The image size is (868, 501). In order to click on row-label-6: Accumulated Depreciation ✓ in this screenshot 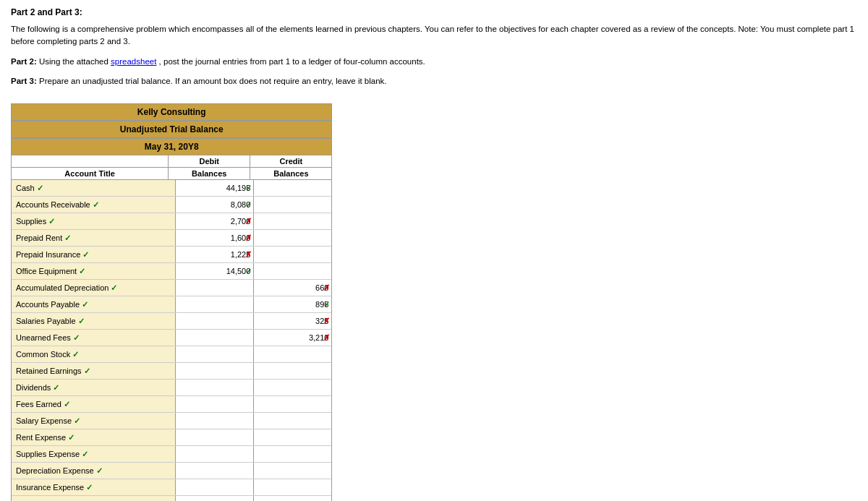, I will do `click(94, 288)`.